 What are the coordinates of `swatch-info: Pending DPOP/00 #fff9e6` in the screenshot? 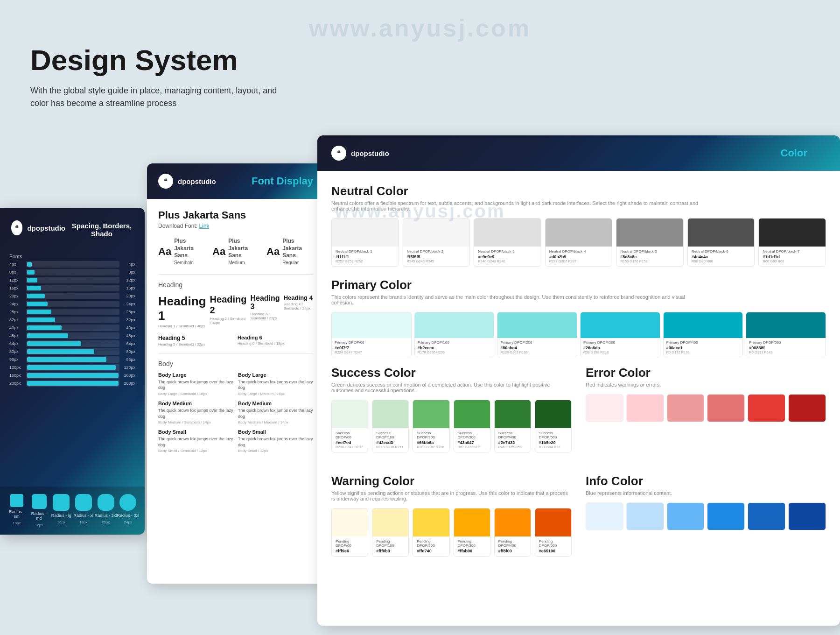 It's located at (350, 546).